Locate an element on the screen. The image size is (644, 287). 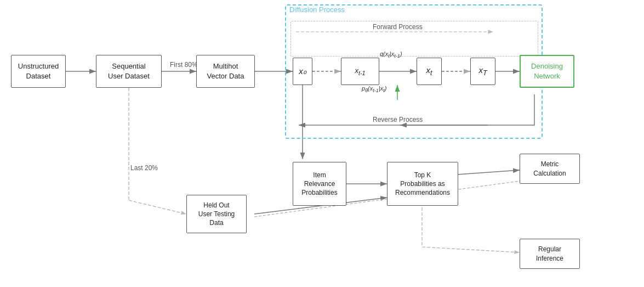
xT-box: xT is located at coordinates (483, 71).